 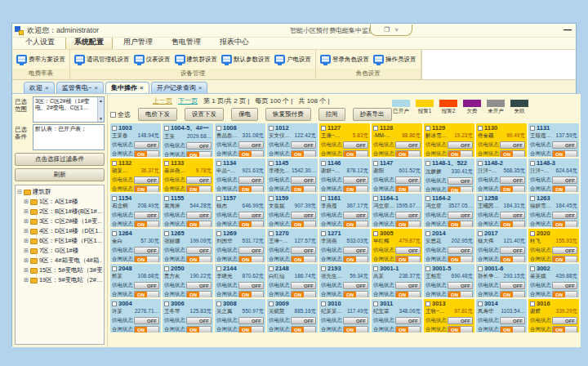 What do you see at coordinates (397, 281) in the screenshot?
I see `meter-card: 3001-1高某238.37元供电状态OFF合闸状态ON` at bounding box center [397, 281].